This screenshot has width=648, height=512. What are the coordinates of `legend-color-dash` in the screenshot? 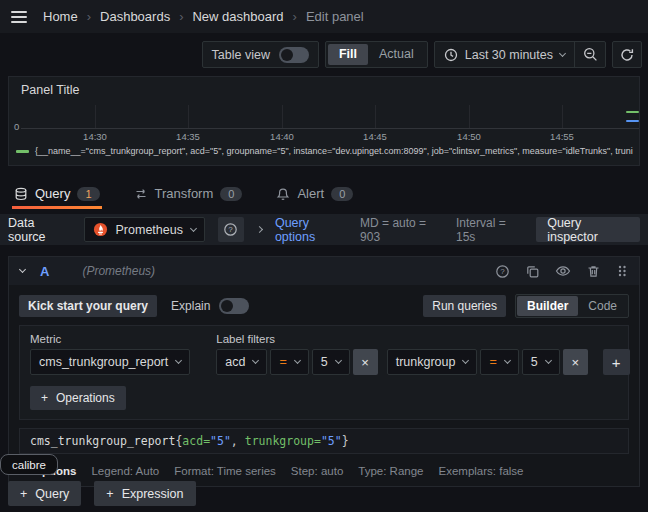 It's located at (22, 152).